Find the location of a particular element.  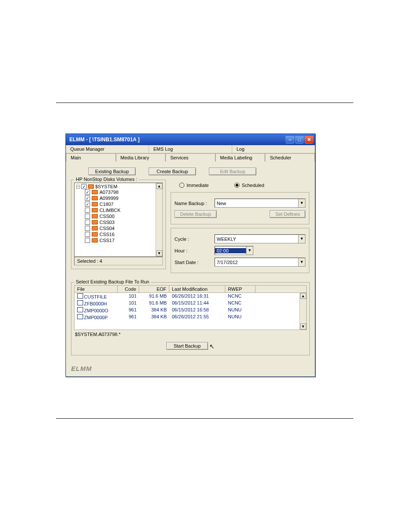

hour-value: 02:00 is located at coordinates (230, 251).